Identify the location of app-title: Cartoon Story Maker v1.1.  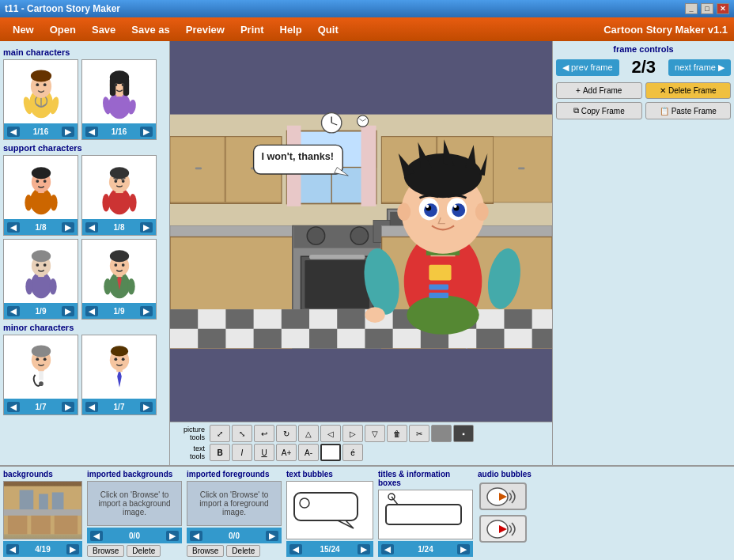
(666, 30).